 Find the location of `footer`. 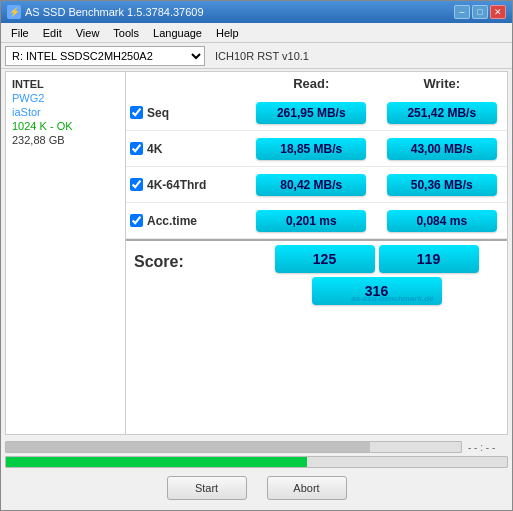

footer is located at coordinates (256, 508).